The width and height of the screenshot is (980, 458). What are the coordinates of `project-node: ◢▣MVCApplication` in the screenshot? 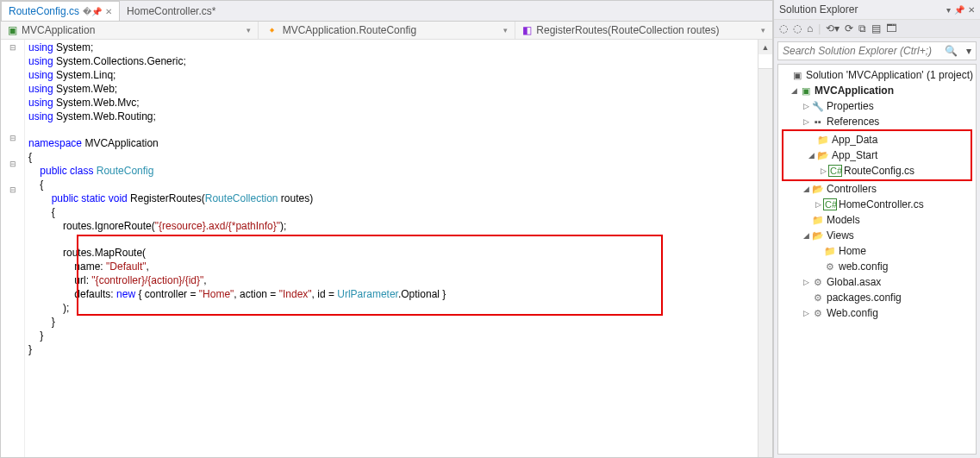 It's located at (877, 91).